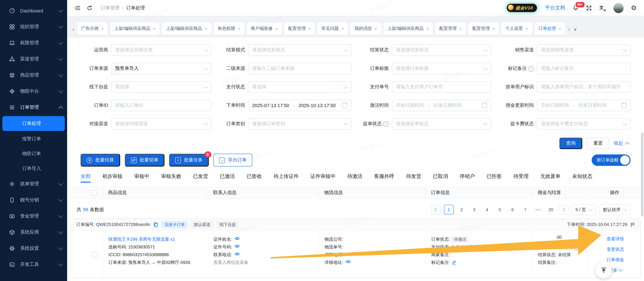 The width and height of the screenshot is (644, 281). I want to click on tab-config-2: 配置管理×, so click(450, 28).